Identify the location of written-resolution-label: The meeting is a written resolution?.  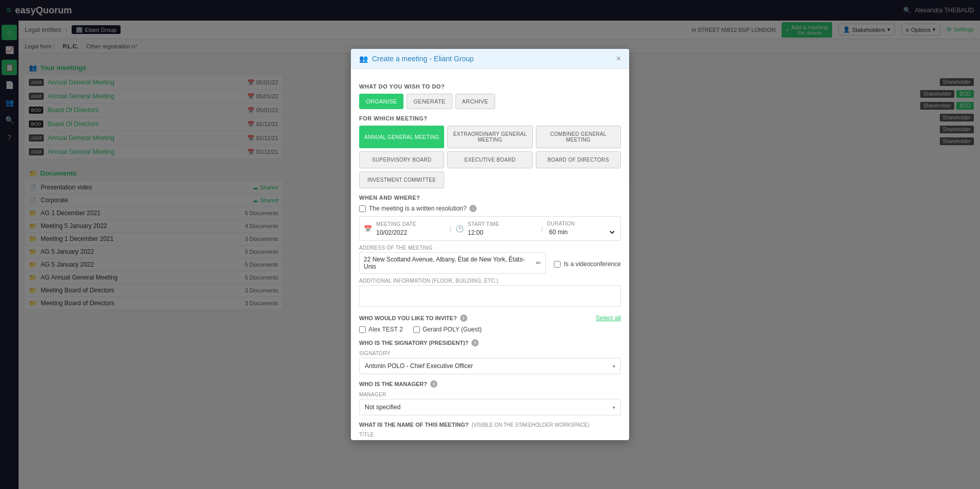
(417, 208).